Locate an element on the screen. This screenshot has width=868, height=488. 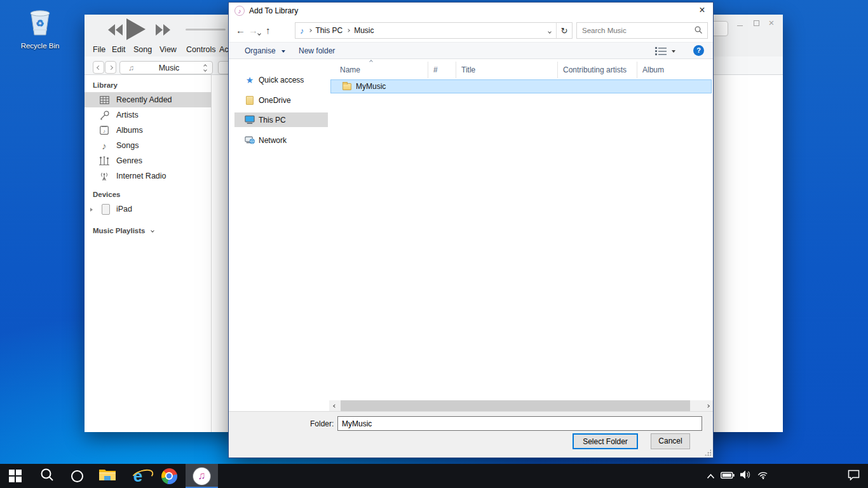
taskbar: e ♫ is located at coordinates (434, 476).